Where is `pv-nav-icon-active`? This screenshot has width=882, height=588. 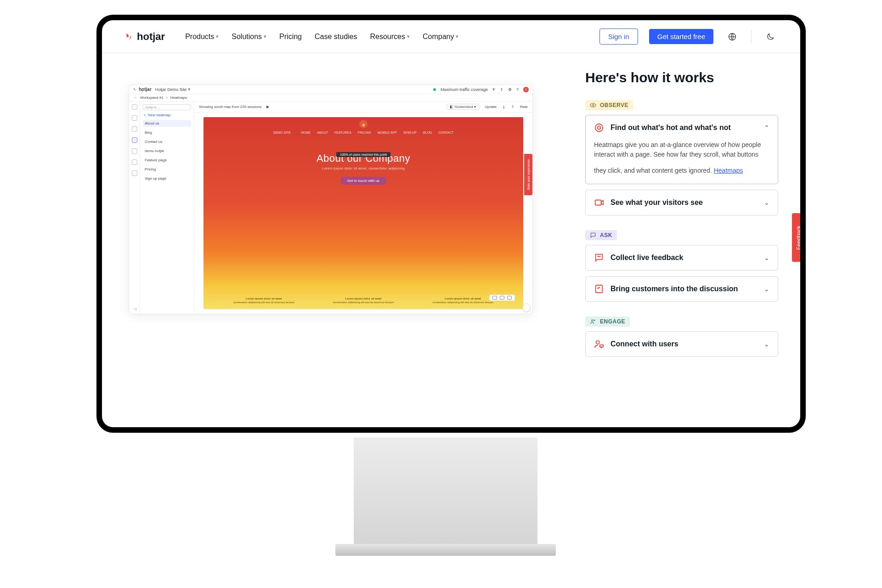
pv-nav-icon-active is located at coordinates (135, 140).